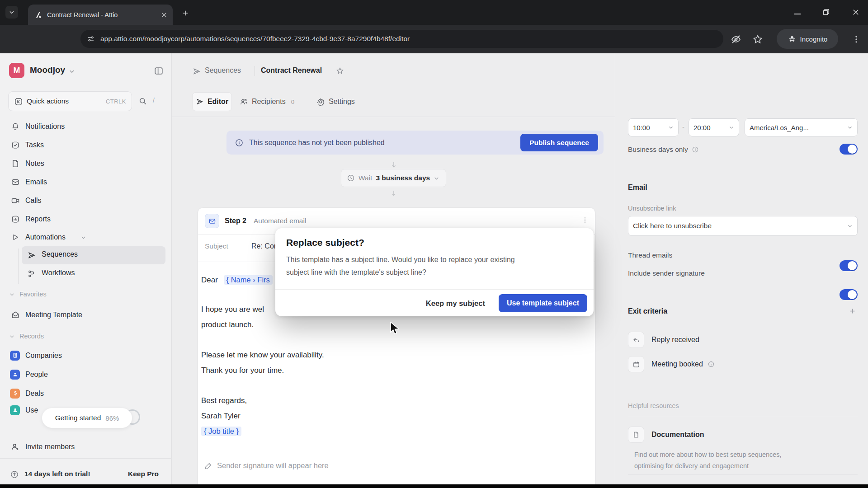 The height and width of the screenshot is (488, 868). What do you see at coordinates (849, 295) in the screenshot?
I see `include-signature-toggle` at bounding box center [849, 295].